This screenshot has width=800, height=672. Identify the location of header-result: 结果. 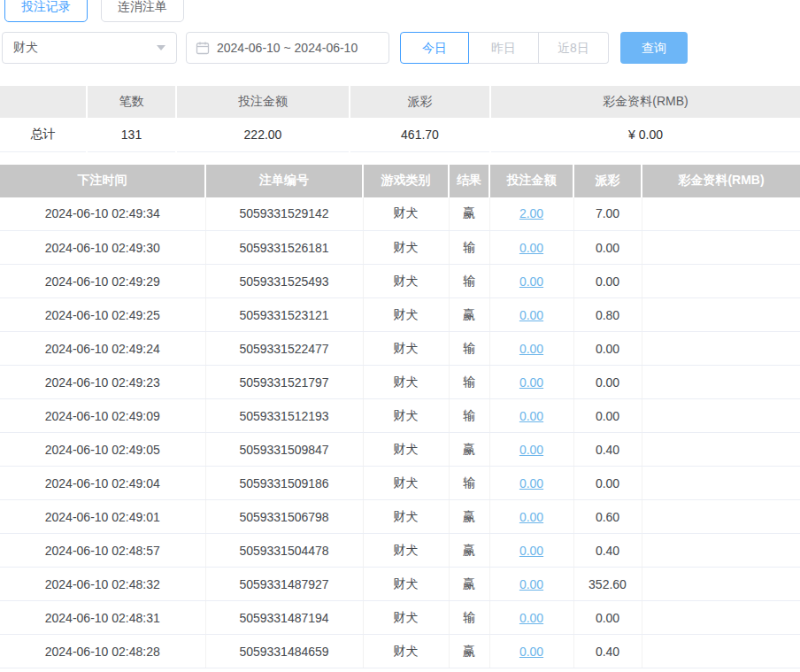
(469, 181).